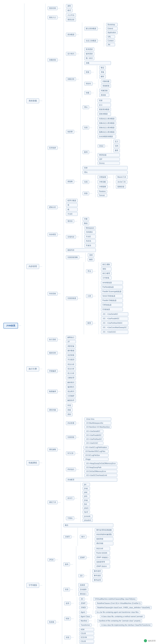  What do you see at coordinates (115, 328) in the screenshot?
I see `leaf: -XX：+UseConcMarkSweepGC` at bounding box center [115, 328].